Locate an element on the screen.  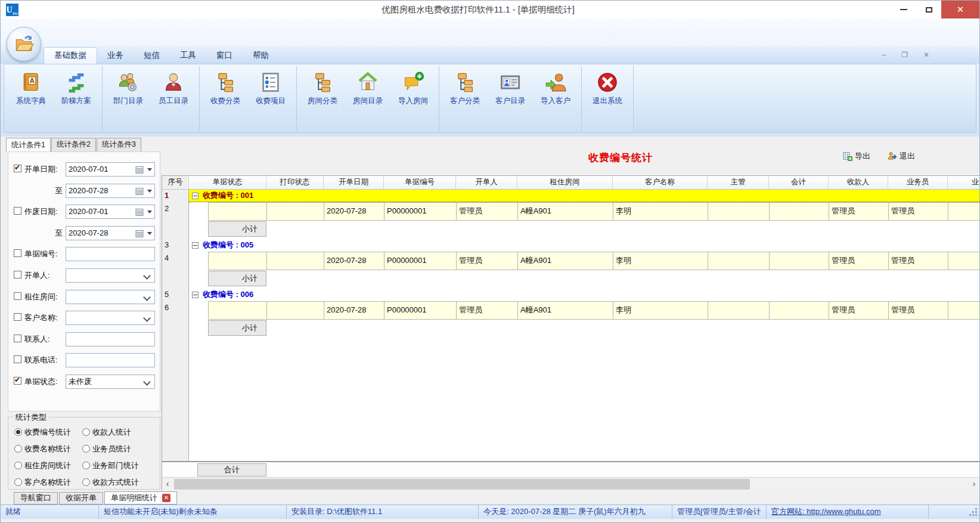
group-header-row: 1收费编号 : 001 is located at coordinates (571, 196).